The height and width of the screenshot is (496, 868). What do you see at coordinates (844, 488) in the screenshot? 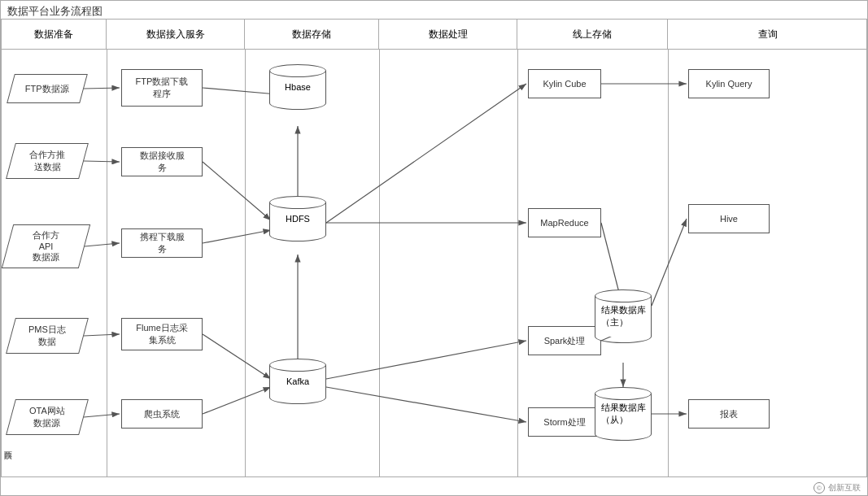
I see `watermark-text: 创新互联` at bounding box center [844, 488].